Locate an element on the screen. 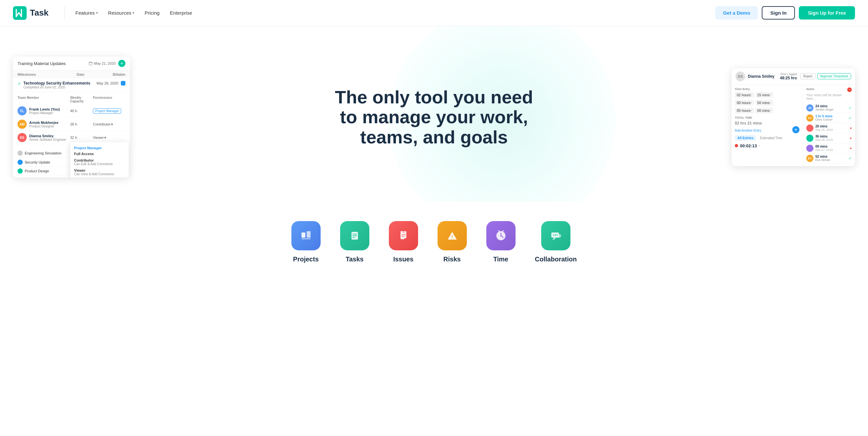 This screenshot has width=868, height=436. team-member-row: DS Dianna Smiley Senior Software Enginee… is located at coordinates (71, 138).